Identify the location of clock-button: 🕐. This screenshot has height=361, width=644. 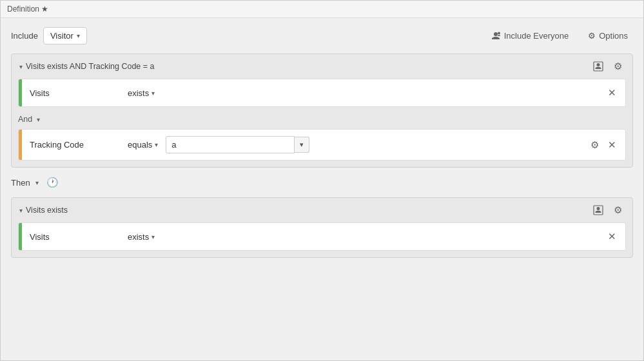
(53, 182).